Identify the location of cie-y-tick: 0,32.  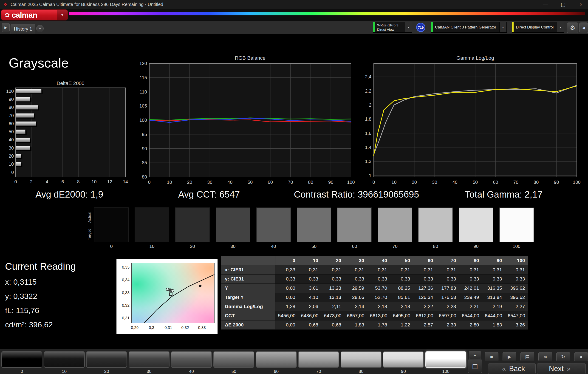
(124, 305).